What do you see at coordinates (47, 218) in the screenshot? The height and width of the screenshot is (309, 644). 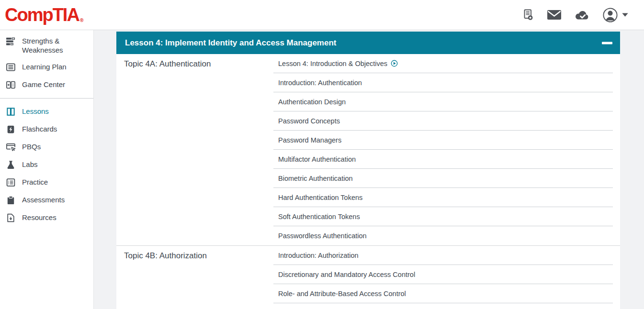 I see `sidebar-item-resources: Resources` at bounding box center [47, 218].